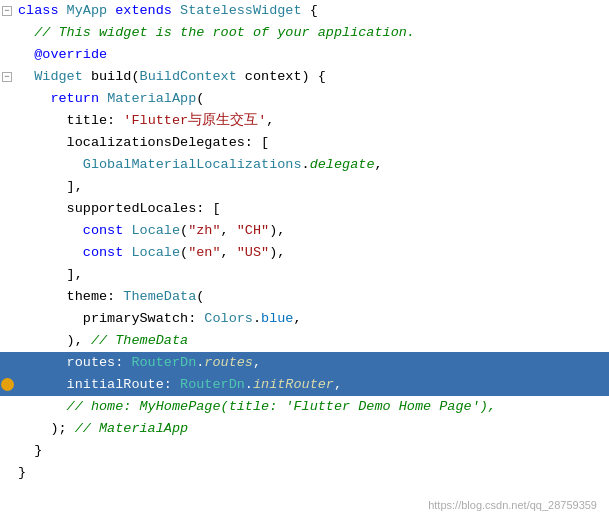 The width and height of the screenshot is (609, 519). What do you see at coordinates (228, 363) in the screenshot?
I see `token: routes` at bounding box center [228, 363].